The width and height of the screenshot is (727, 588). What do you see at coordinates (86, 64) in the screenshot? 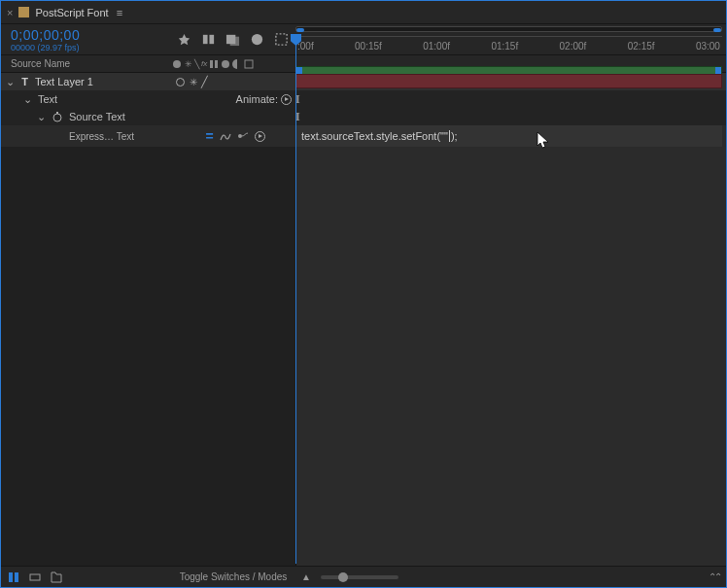
I see `source-name-column: Source Name` at bounding box center [86, 64].